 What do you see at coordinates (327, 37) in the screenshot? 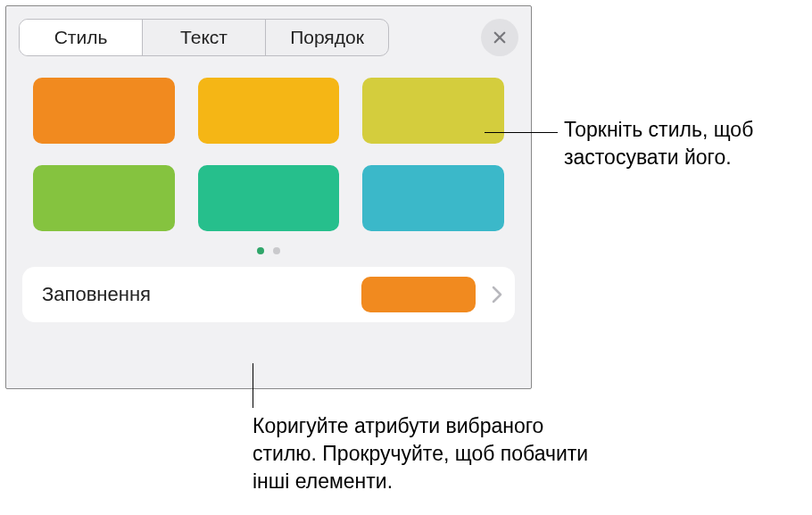
I see `tab-order: Порядок` at bounding box center [327, 37].